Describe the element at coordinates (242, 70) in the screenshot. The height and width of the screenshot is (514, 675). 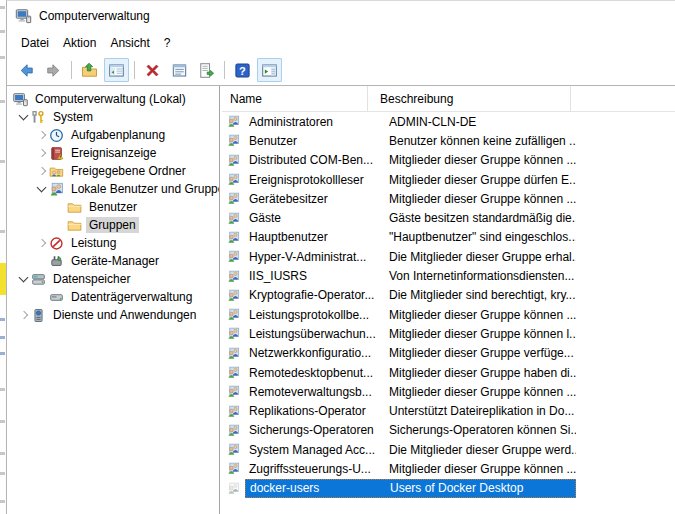
I see `help-button: ?` at that location.